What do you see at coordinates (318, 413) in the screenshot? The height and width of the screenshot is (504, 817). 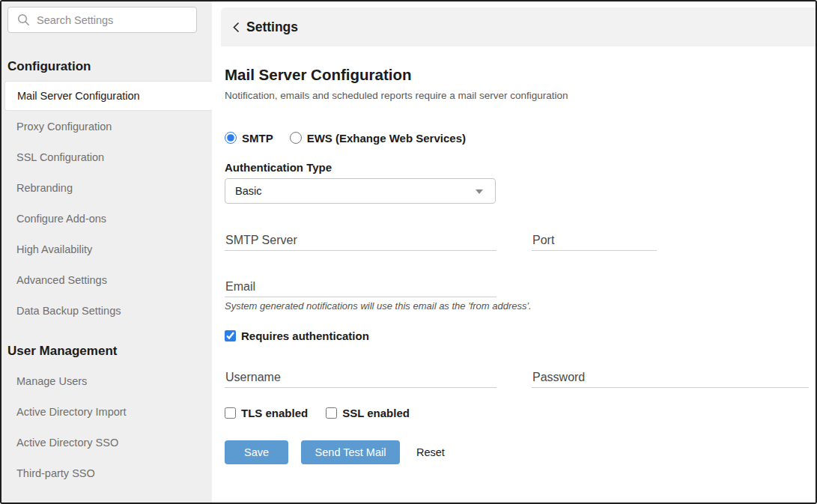 I see `tls-ssl-row: TLS enabled SSL enabled` at bounding box center [318, 413].